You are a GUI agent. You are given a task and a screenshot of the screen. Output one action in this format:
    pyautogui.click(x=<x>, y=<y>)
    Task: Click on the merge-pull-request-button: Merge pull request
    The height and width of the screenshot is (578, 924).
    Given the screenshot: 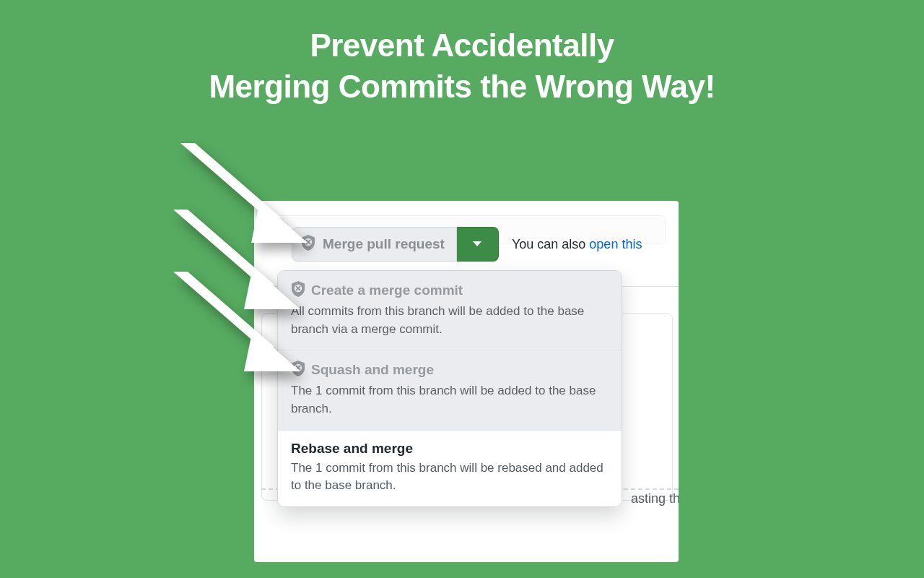 What is the action you would take?
    pyautogui.click(x=374, y=244)
    